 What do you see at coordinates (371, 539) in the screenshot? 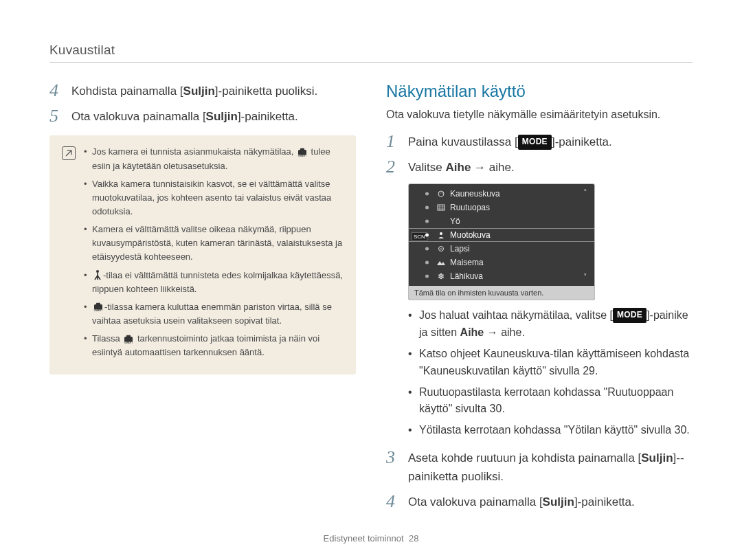
I see `page-footer: Edistyneet toiminnot 28` at bounding box center [371, 539].